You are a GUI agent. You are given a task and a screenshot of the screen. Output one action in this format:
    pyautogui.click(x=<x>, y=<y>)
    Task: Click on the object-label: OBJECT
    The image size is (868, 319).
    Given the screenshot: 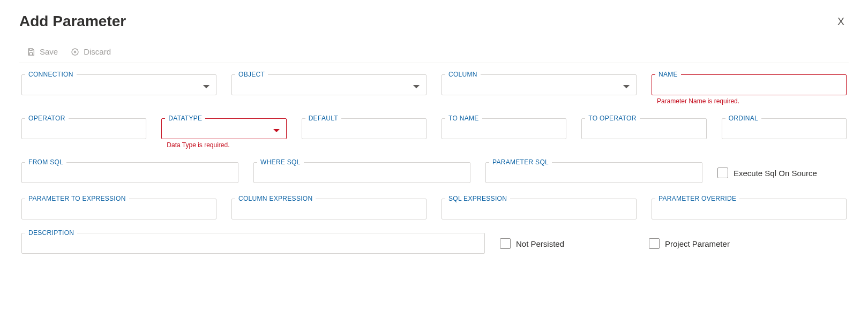 What is the action you would take?
    pyautogui.click(x=252, y=74)
    